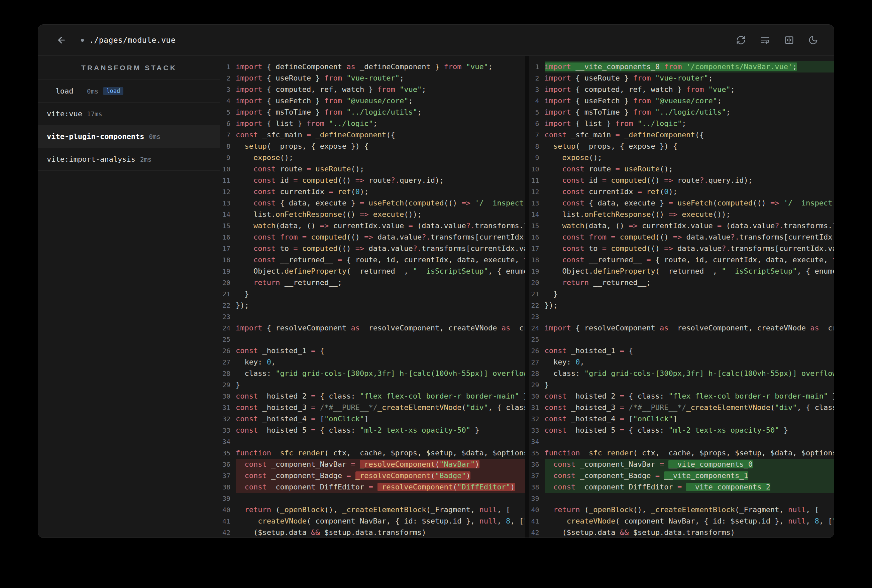  Describe the element at coordinates (228, 146) in the screenshot. I see `line-number: 8` at that location.